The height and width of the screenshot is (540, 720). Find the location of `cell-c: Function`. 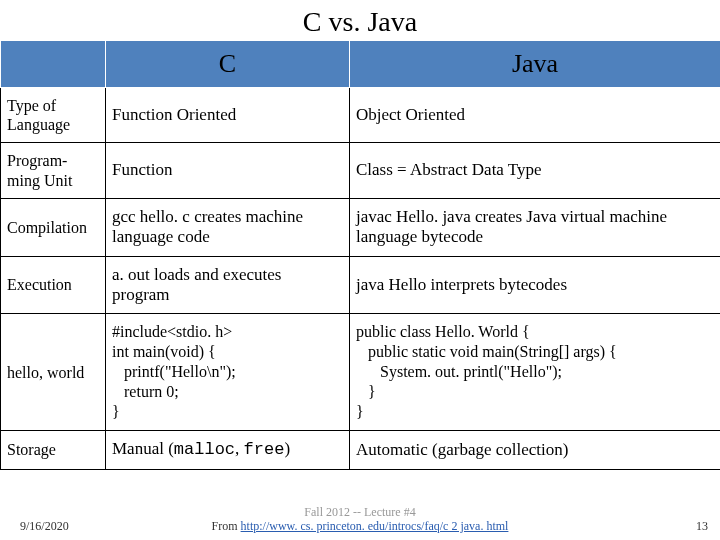

cell-c: Function is located at coordinates (228, 170).